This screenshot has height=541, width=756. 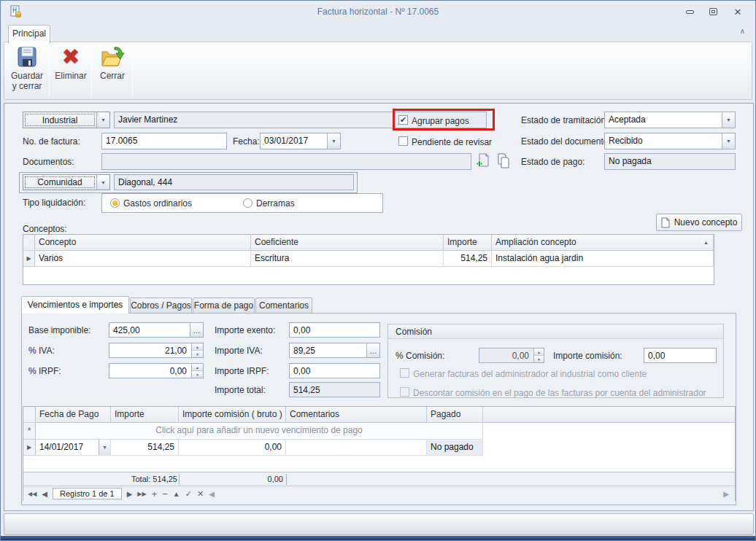 I want to click on new-row-hint: Click aquí para añadir un nuevo vencimie…, so click(x=260, y=432).